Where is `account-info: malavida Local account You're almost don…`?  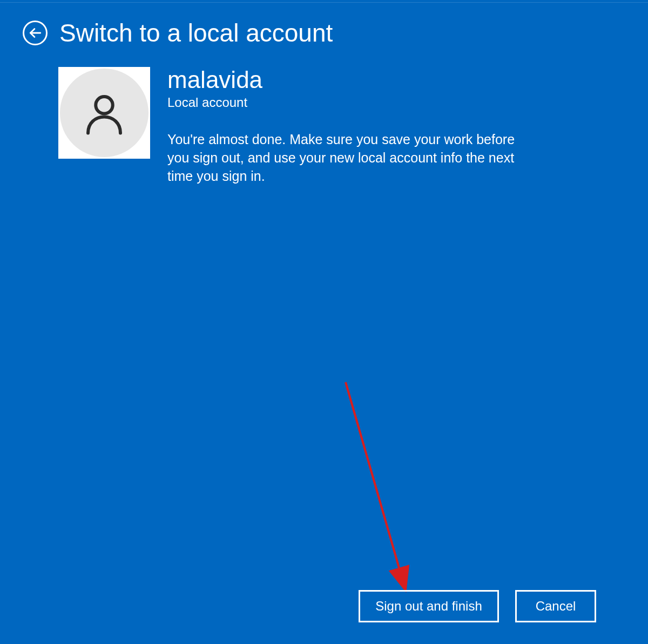
account-info: malavida Local account You're almost don… is located at coordinates (345, 126).